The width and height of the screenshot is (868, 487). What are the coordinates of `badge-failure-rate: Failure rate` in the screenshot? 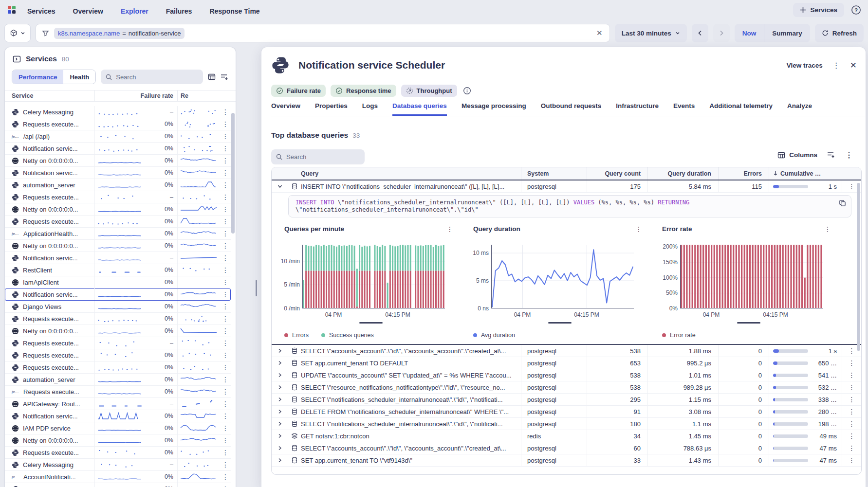 It's located at (298, 90).